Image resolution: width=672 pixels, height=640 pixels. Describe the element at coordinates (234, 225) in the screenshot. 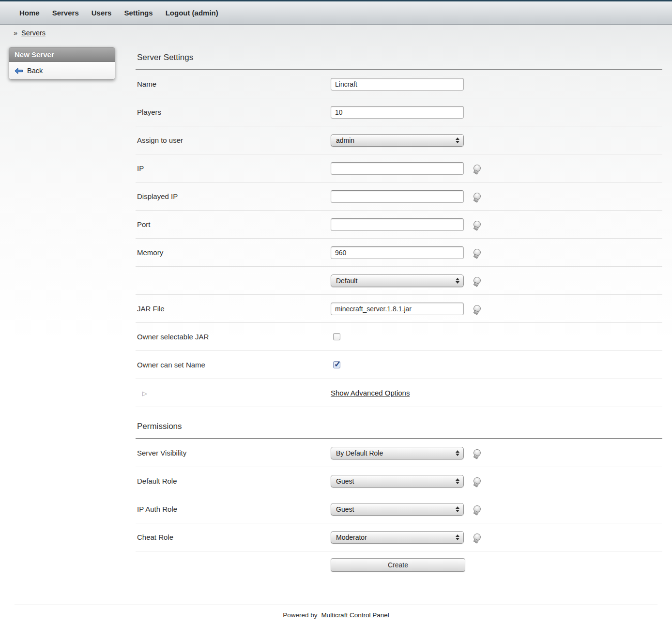

I see `port-label: Port` at that location.